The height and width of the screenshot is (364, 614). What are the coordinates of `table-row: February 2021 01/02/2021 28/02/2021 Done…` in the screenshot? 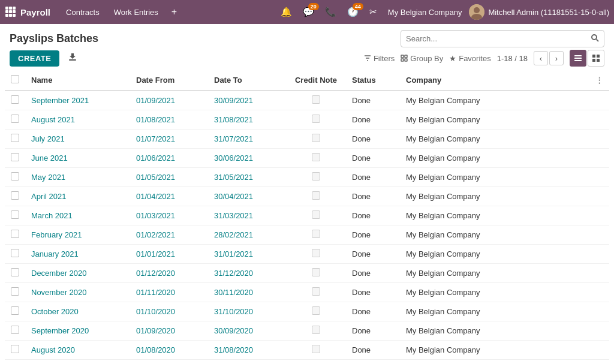 It's located at (307, 235).